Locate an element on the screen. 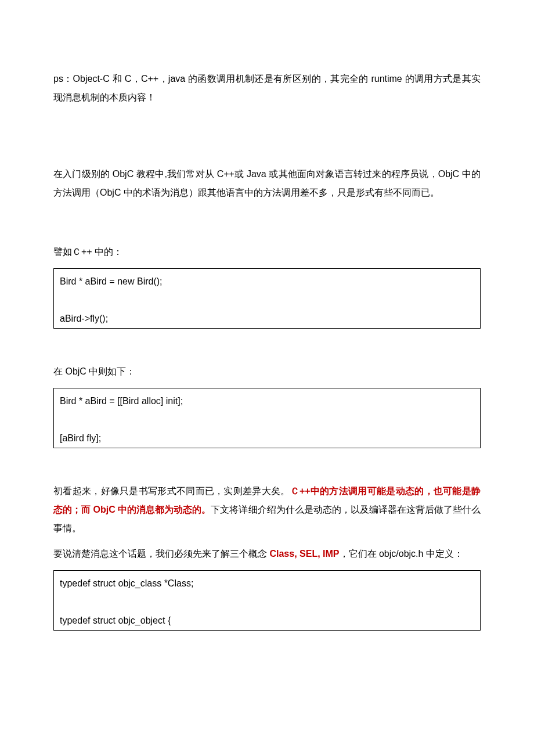 The image size is (534, 756). text-highlight-class-sel-imp: Class, SEL, IMP is located at coordinates (304, 554).